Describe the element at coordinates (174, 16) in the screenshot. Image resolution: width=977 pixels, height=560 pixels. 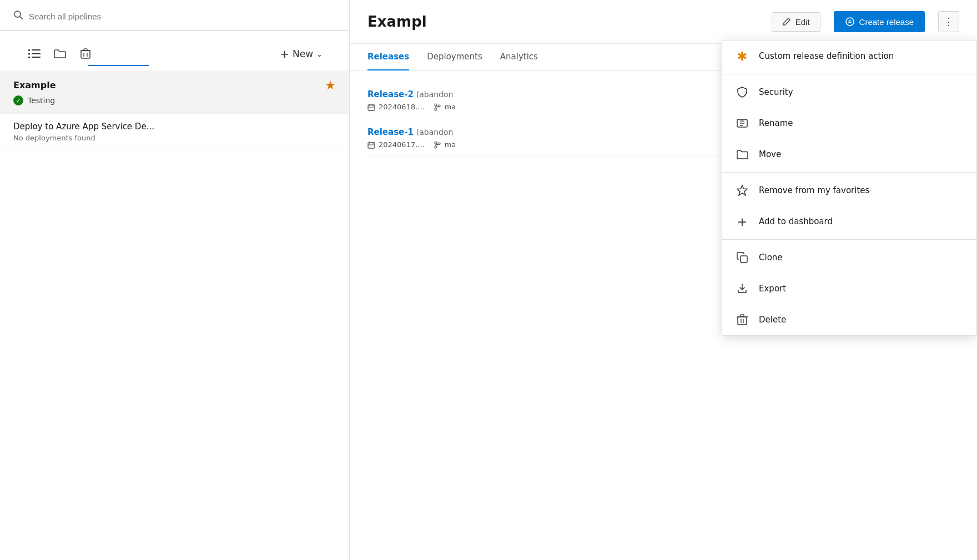
I see `search-bar` at that location.